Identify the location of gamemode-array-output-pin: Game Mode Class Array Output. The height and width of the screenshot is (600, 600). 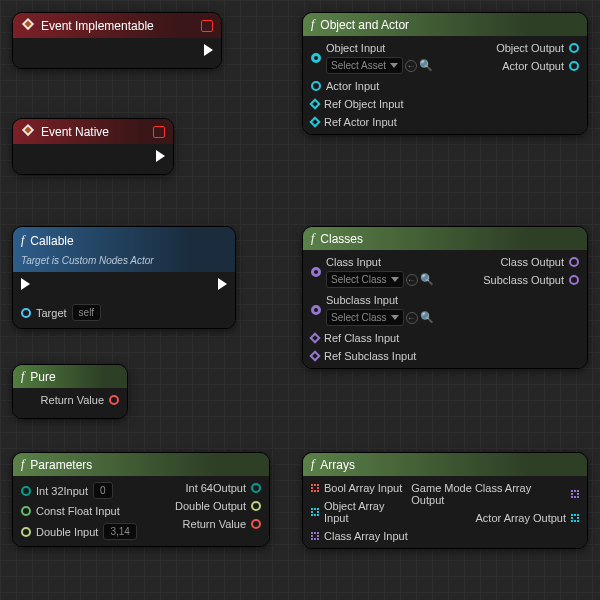
(495, 494).